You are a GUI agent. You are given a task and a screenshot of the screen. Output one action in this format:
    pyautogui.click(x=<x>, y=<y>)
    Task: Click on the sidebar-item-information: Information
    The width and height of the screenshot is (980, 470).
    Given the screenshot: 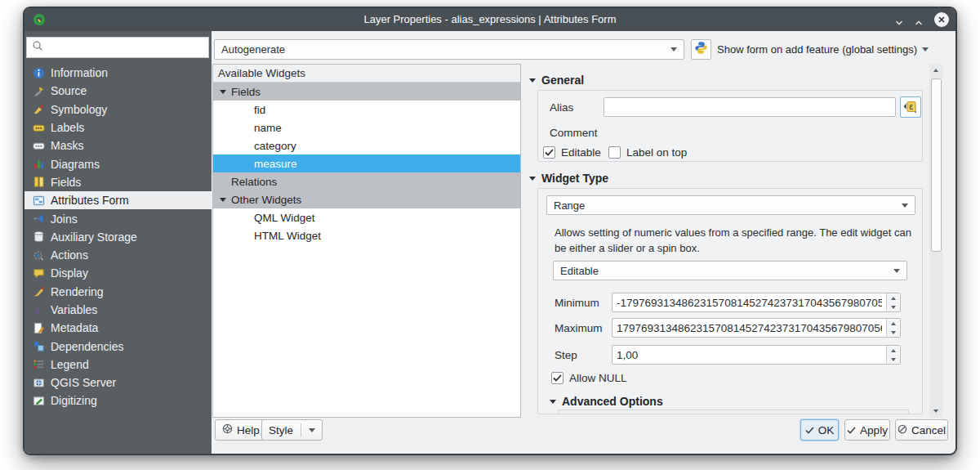 What is the action you would take?
    pyautogui.click(x=118, y=73)
    